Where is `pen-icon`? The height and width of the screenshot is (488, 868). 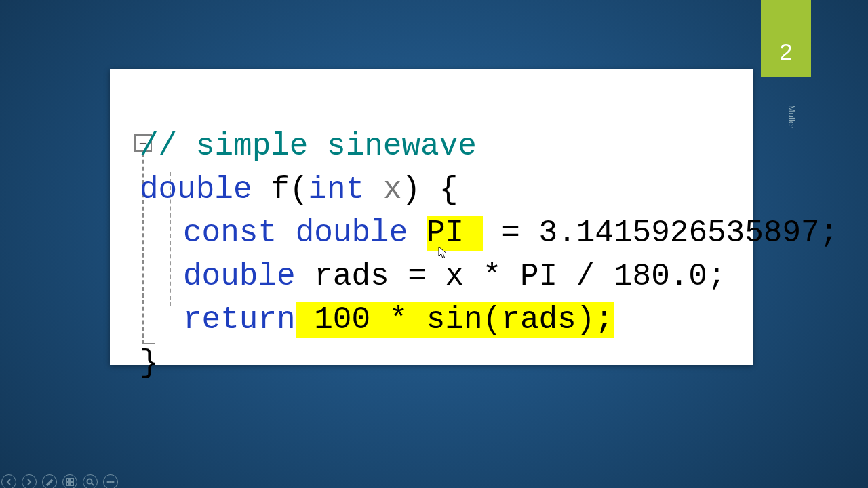 pen-icon is located at coordinates (50, 482).